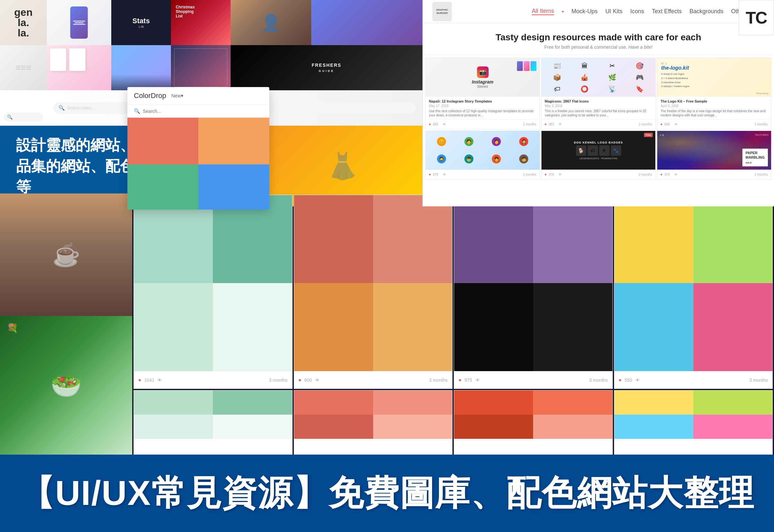 This screenshot has height=532, width=774. I want to click on heart-mint: ♥, so click(140, 380).